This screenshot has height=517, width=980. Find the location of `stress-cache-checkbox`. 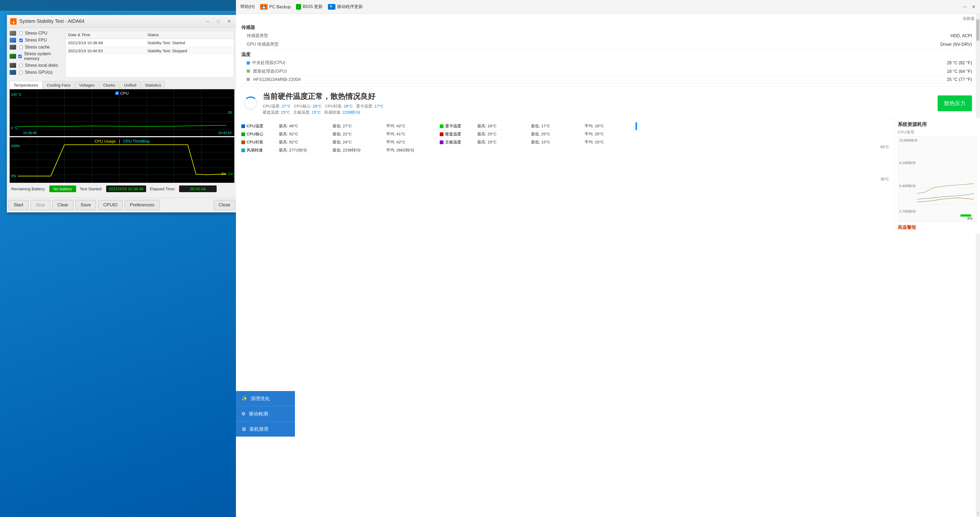

stress-cache-checkbox is located at coordinates (21, 47).